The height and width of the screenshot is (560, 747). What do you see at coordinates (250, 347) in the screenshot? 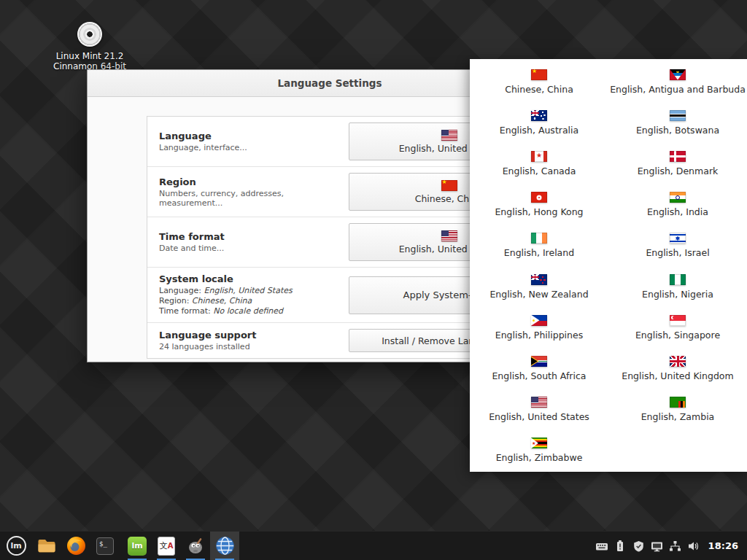
I see `row-subtitle: 24 languages installed` at bounding box center [250, 347].